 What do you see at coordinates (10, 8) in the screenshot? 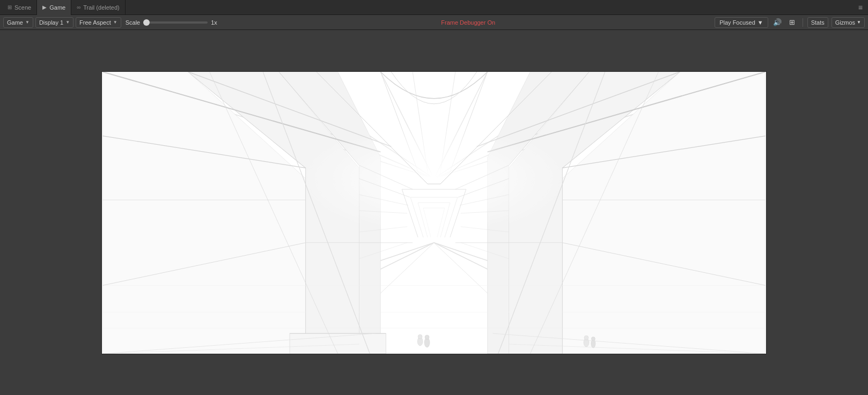
I see `scene-tab-icon: ⊞` at bounding box center [10, 8].